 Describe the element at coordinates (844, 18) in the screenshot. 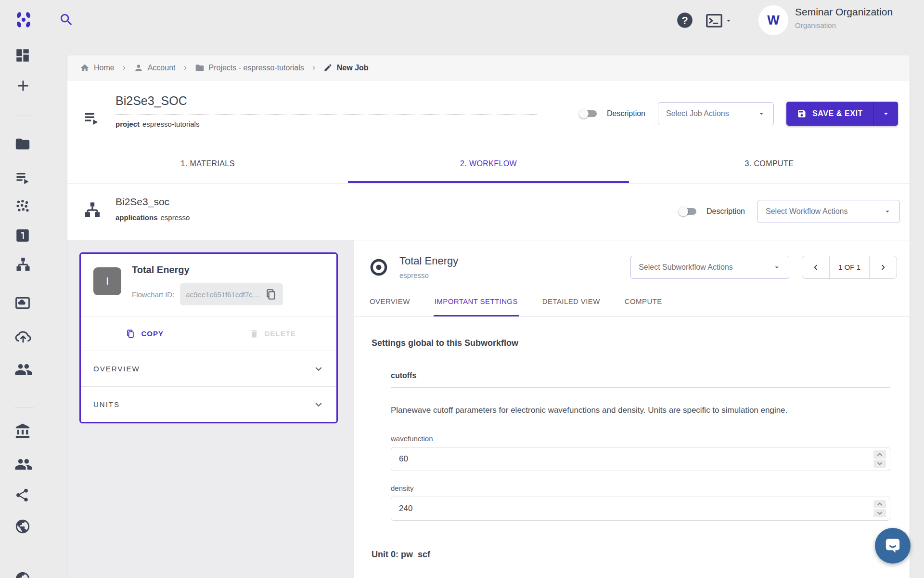

I see `org-block: Seminar Organization Organisation` at that location.